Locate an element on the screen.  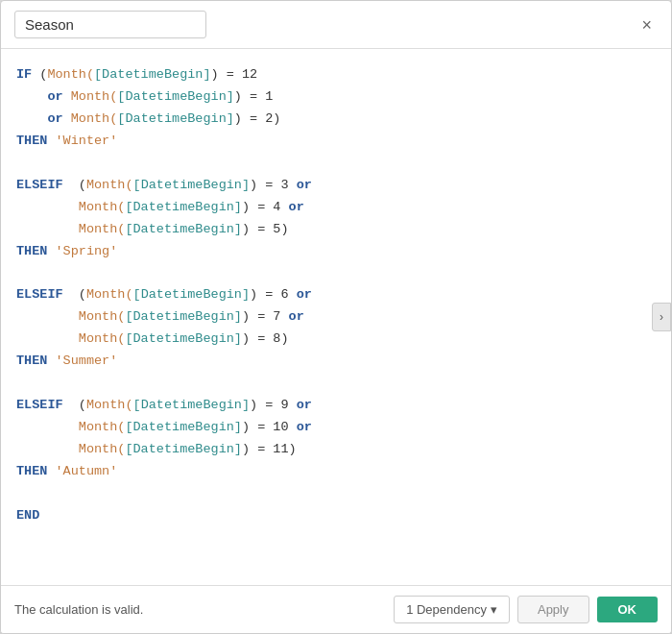
calculation-title-input is located at coordinates (110, 25).